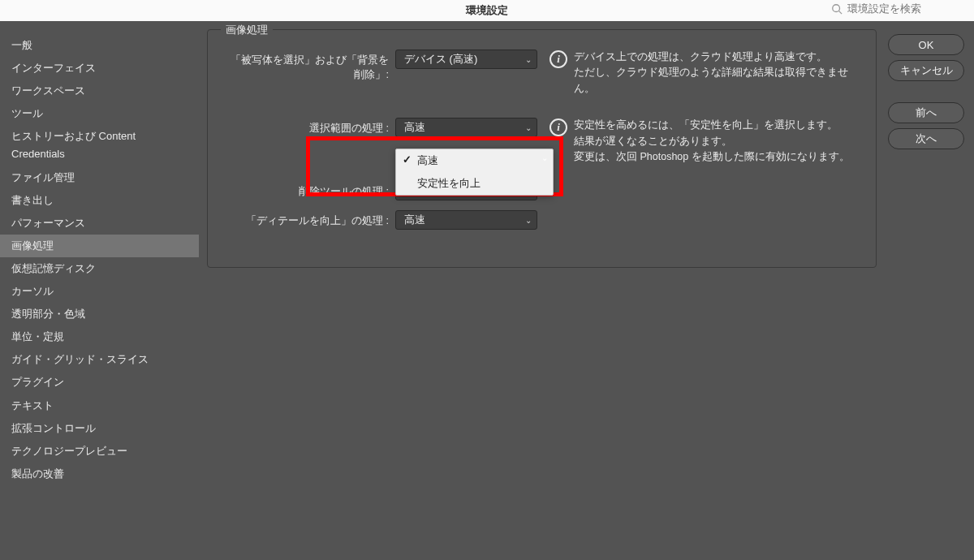  What do you see at coordinates (99, 360) in the screenshot?
I see `sidebar-item: ガイド・グリッド・スライス` at bounding box center [99, 360].